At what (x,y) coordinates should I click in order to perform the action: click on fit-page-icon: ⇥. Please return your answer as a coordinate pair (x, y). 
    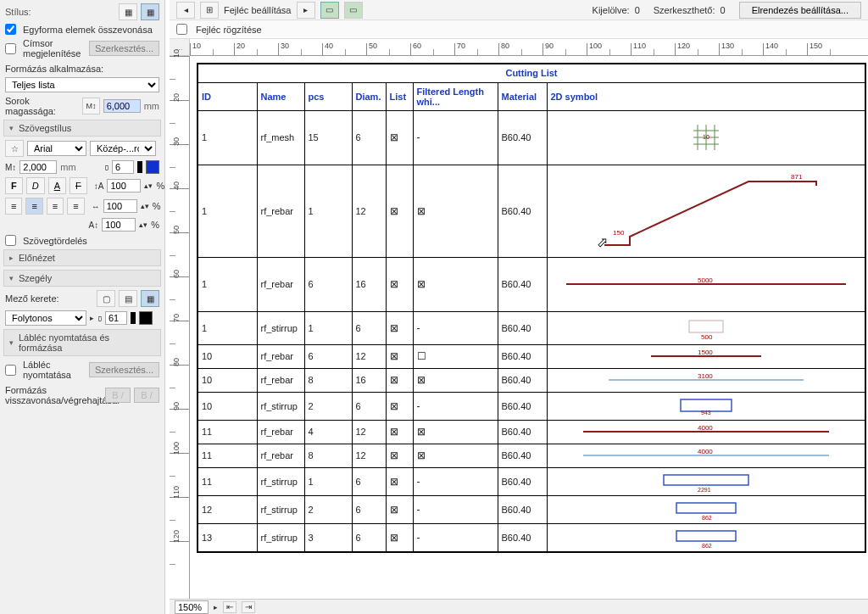
    Looking at the image, I should click on (248, 607).